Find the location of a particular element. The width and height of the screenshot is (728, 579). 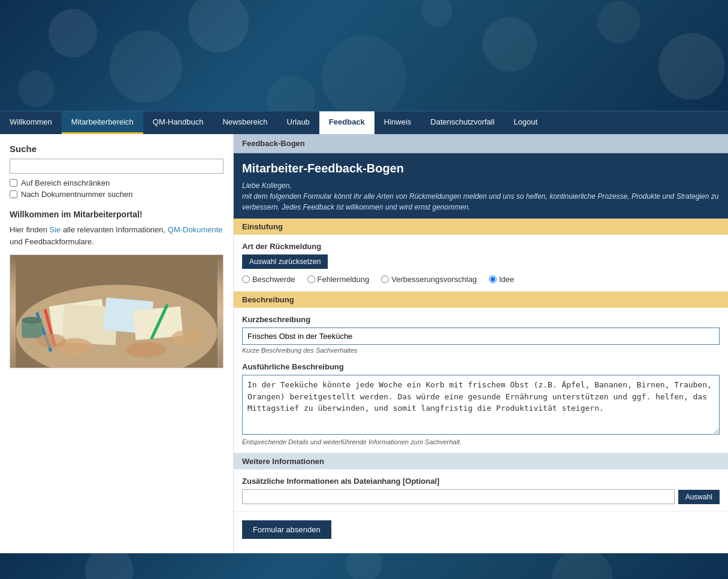

nav-feedback: Feedback is located at coordinates (347, 123).